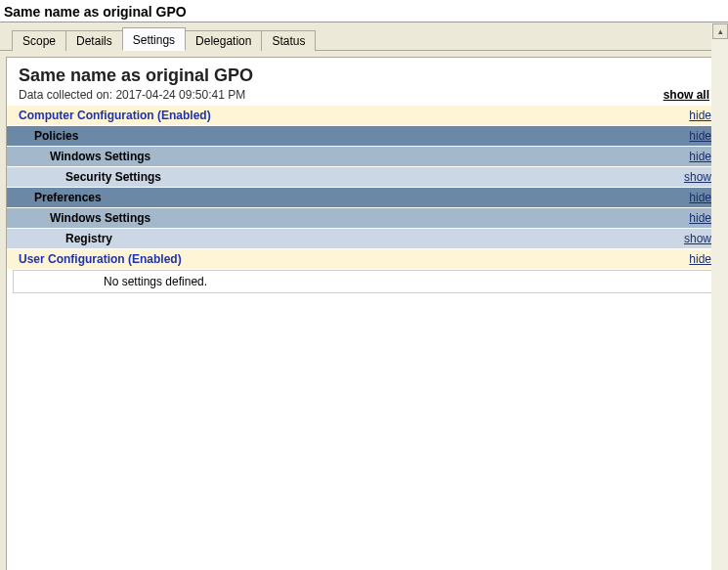  Describe the element at coordinates (364, 12) in the screenshot. I see `window-title: Same name as original GPO` at that location.